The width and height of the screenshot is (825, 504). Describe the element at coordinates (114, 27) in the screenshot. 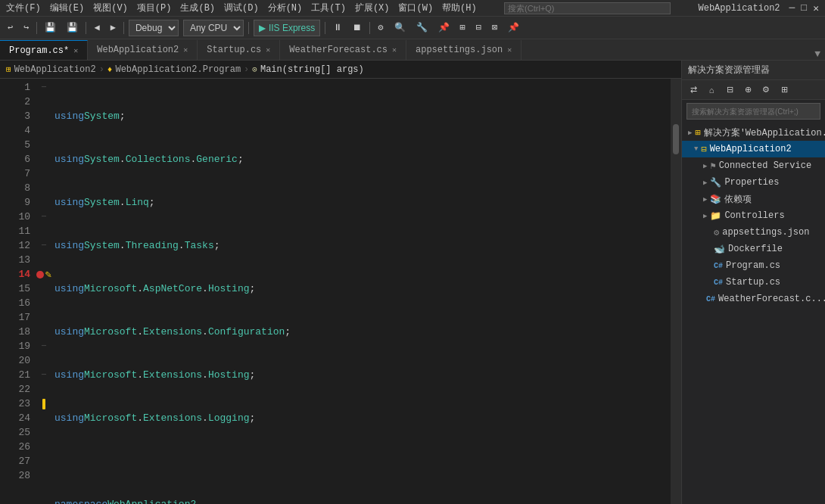

I see `forward-btn: ▶` at that location.